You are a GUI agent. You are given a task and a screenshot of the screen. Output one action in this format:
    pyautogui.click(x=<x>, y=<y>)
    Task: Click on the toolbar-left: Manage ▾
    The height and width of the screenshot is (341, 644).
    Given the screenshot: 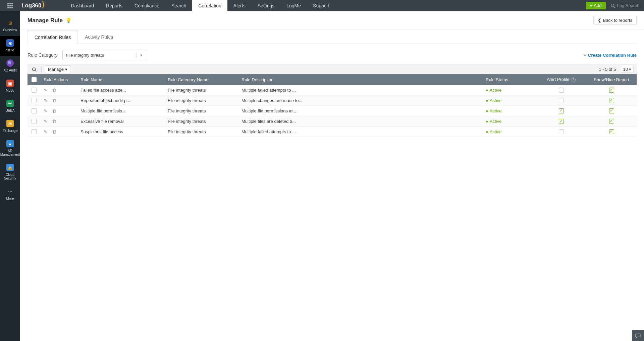 What is the action you would take?
    pyautogui.click(x=50, y=69)
    